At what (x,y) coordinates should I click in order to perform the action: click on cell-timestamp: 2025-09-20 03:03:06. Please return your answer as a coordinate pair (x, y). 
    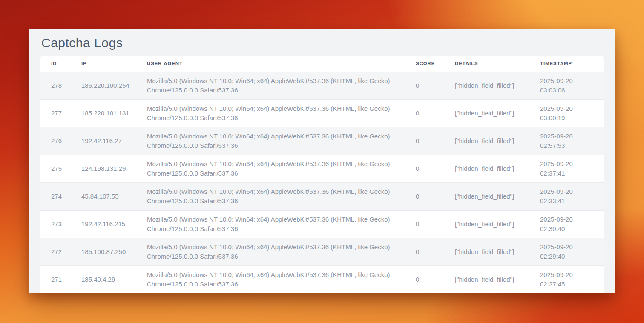
    Looking at the image, I should click on (566, 85).